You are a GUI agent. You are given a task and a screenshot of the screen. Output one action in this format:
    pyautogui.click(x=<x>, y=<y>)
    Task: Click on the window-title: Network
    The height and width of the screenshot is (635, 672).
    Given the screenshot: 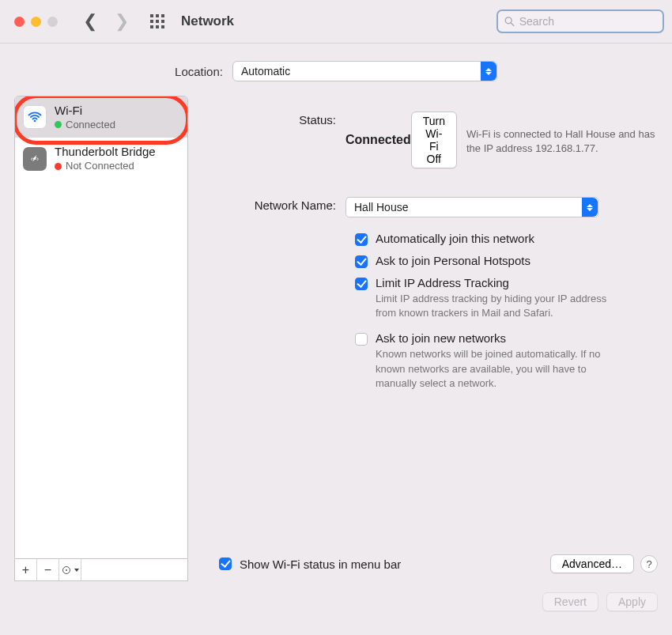 What is the action you would take?
    pyautogui.click(x=207, y=21)
    